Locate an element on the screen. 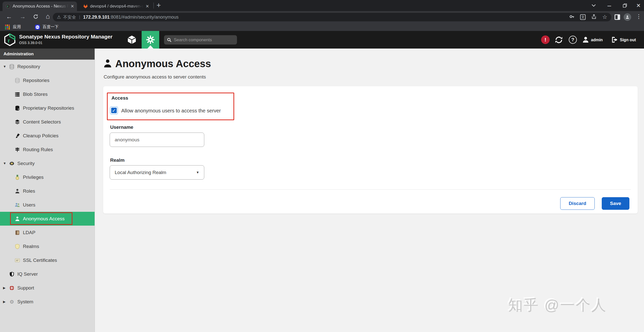  sidebar-item-label: Support is located at coordinates (26, 288).